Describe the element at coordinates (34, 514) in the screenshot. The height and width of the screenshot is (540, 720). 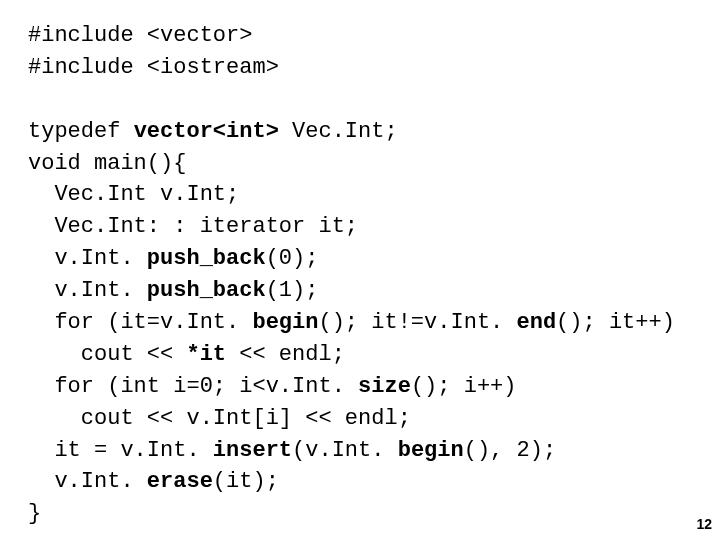
I see `code-line: }` at that location.